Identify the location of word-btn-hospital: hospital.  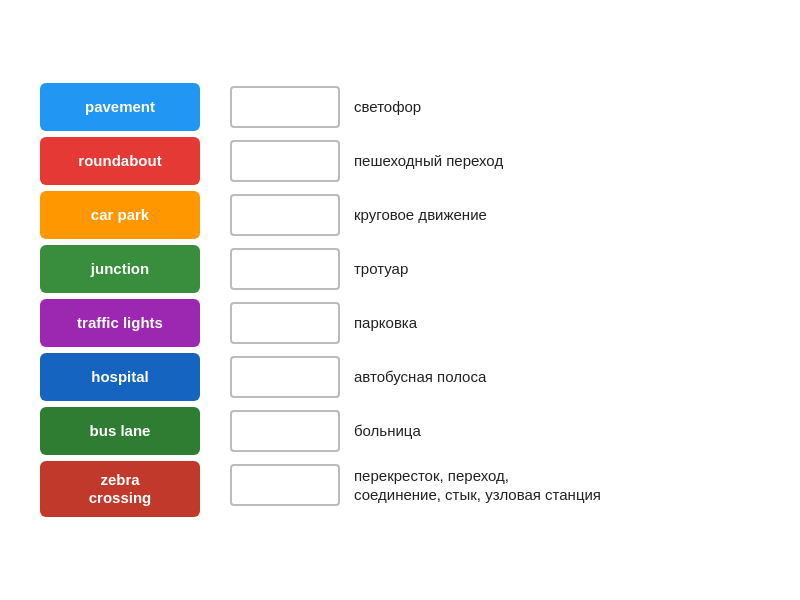
(120, 377).